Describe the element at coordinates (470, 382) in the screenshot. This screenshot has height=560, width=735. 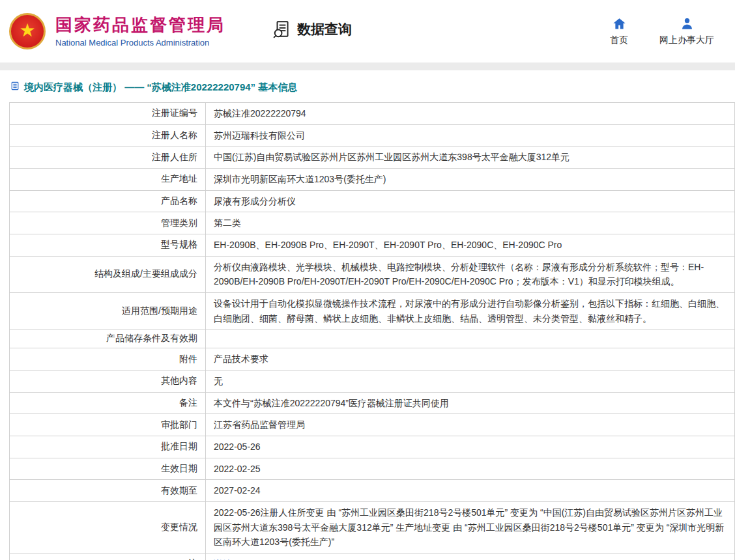
I see `row-value: 无` at that location.